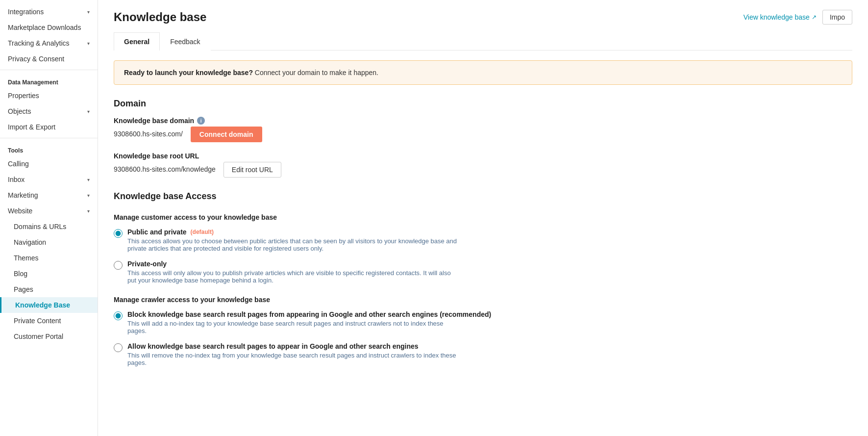  Describe the element at coordinates (49, 305) in the screenshot. I see `sidebar-item-knowledge-base: Knowledge Base` at that location.